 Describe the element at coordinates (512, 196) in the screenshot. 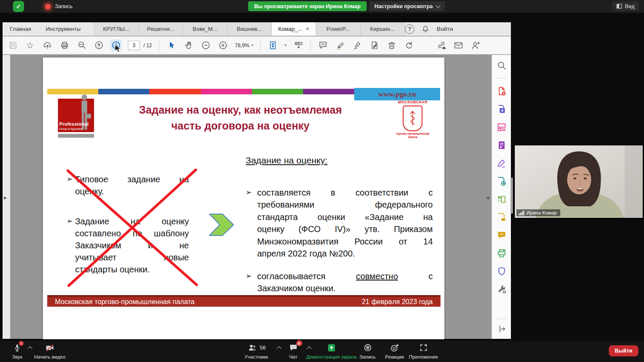

I see `video-resize-handle` at that location.